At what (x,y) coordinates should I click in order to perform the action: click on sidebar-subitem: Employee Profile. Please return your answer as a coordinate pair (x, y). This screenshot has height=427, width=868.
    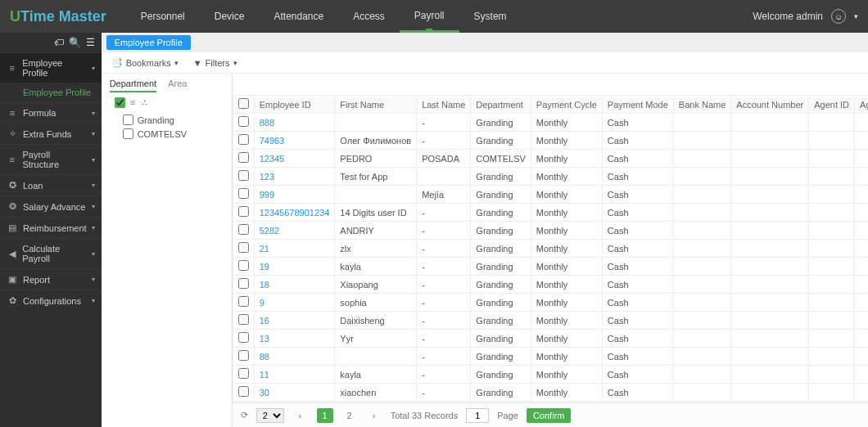
    Looking at the image, I should click on (51, 92).